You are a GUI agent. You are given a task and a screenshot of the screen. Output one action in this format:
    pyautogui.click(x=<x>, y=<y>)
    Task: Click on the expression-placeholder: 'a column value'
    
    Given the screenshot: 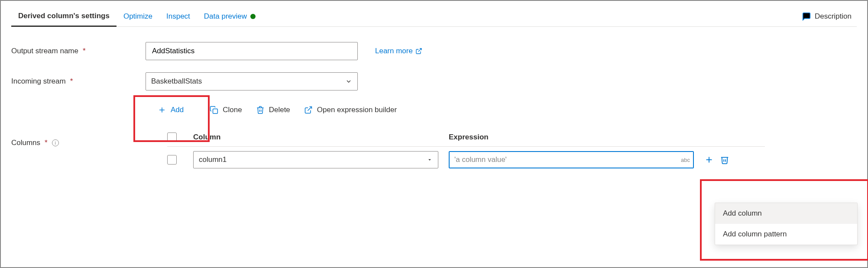 What is the action you would take?
    pyautogui.click(x=481, y=160)
    